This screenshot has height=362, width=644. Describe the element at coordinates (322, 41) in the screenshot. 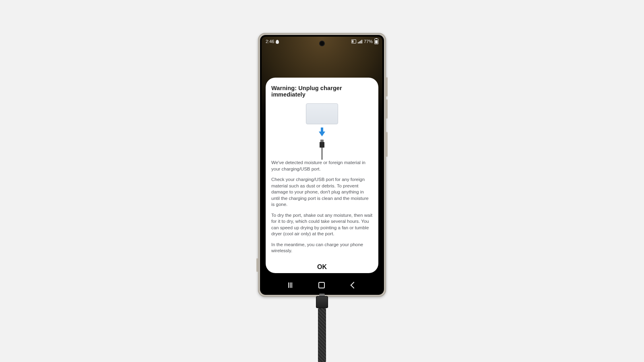

I see `status-bar: 2:46 77%` at that location.